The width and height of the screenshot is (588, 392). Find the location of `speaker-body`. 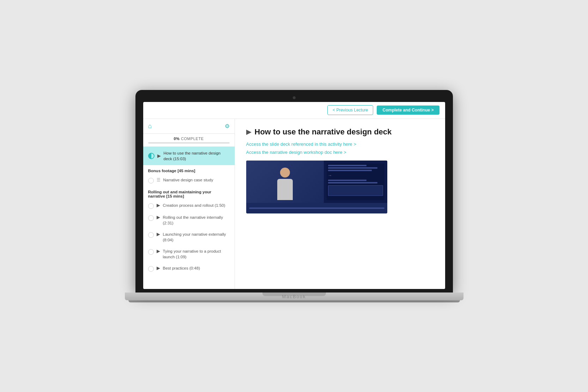

speaker-body is located at coordinates (285, 189).